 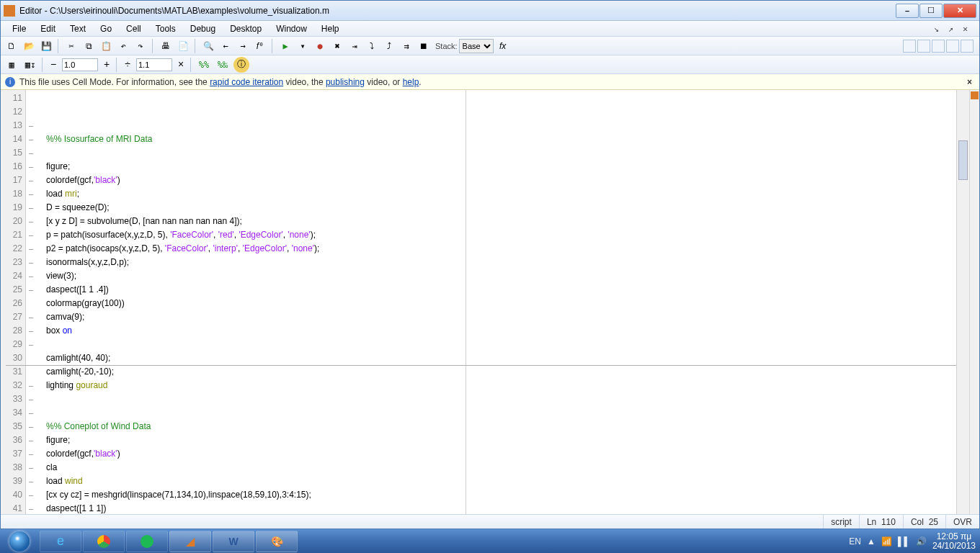 What do you see at coordinates (921, 541) in the screenshot?
I see `tray-volume-icon: 🔊` at bounding box center [921, 541].